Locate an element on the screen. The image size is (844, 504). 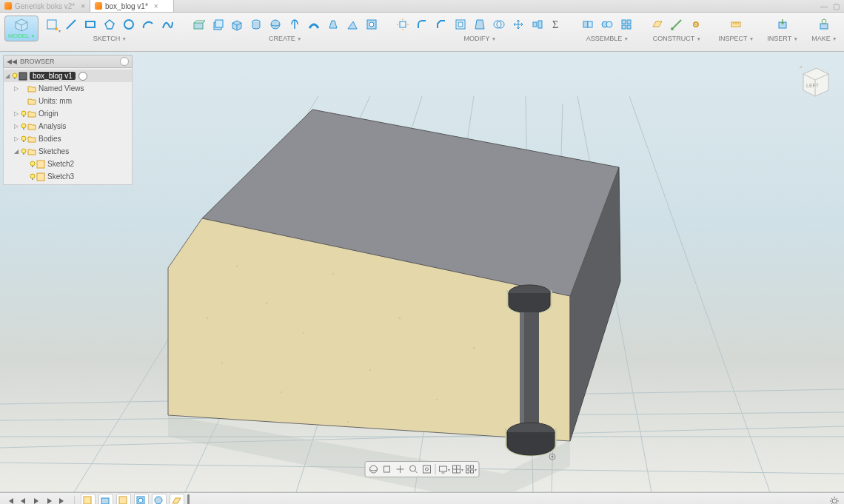
hole-button is located at coordinates (372, 24).